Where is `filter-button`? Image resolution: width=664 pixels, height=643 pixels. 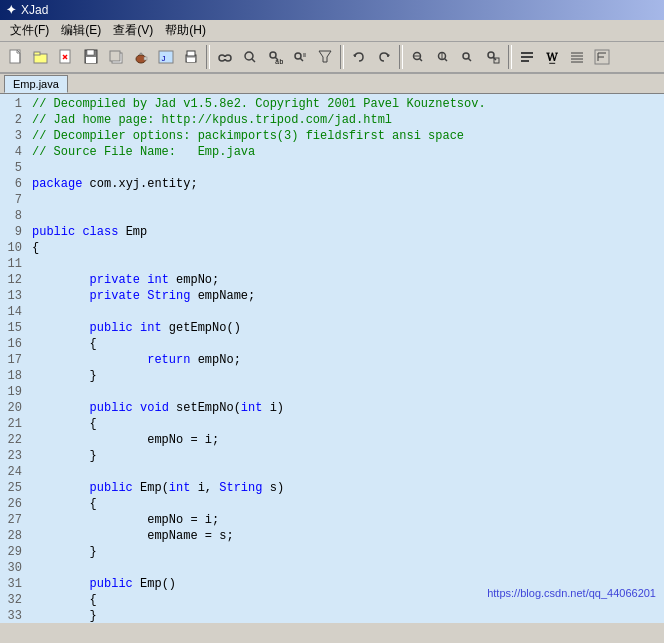
filter-button is located at coordinates (325, 57).